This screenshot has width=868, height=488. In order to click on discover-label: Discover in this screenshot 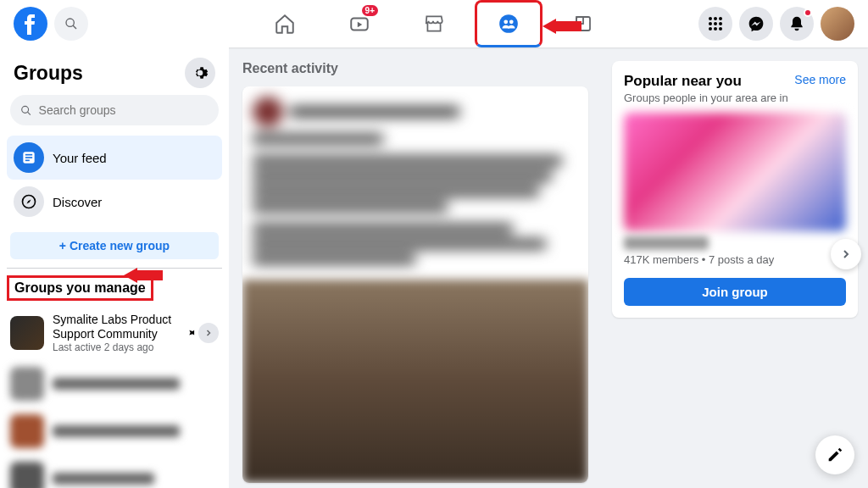, I will do `click(77, 202)`.